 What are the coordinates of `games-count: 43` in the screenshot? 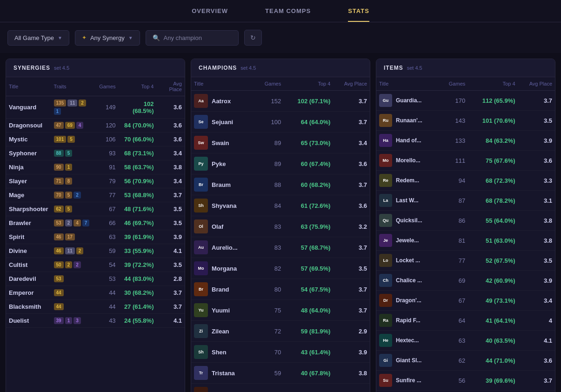 It's located at (107, 321).